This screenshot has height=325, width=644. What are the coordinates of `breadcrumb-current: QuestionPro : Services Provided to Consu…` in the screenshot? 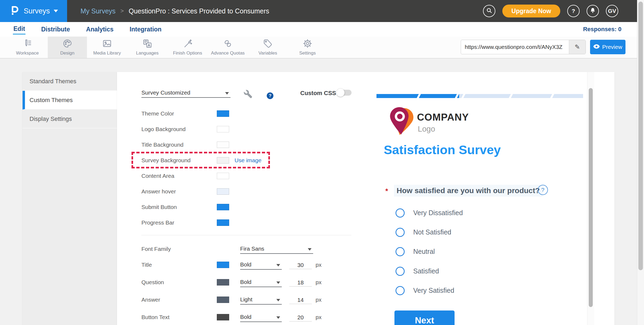 It's located at (199, 11).